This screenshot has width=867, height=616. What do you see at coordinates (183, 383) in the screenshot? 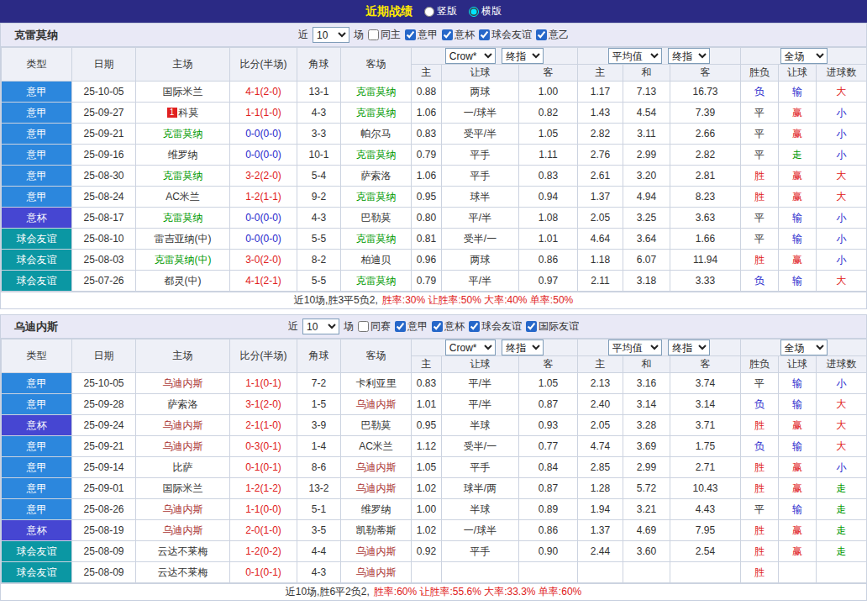
I see `home-team-name: 乌迪内斯` at bounding box center [183, 383].